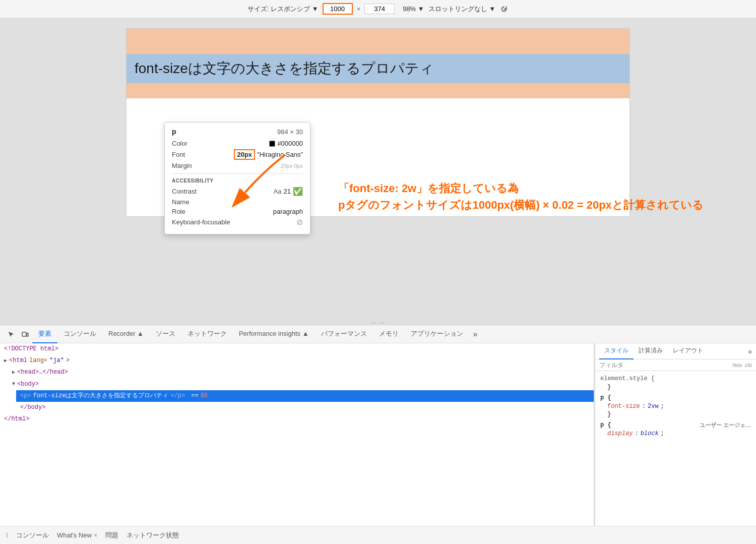  I want to click on elem-p: <p>font-sizeは文字の大きさを指定するプロパティ</p> == $0, so click(305, 396).